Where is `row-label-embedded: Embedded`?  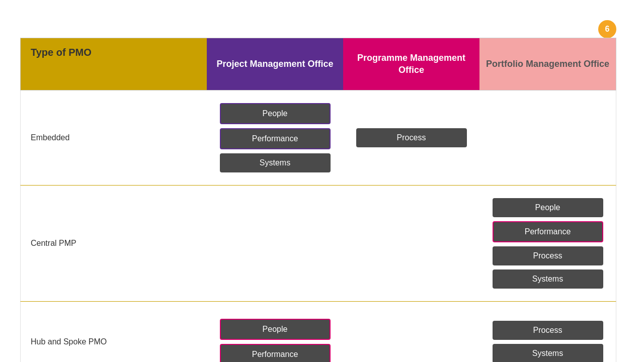
row-label-embedded: Embedded is located at coordinates (114, 138).